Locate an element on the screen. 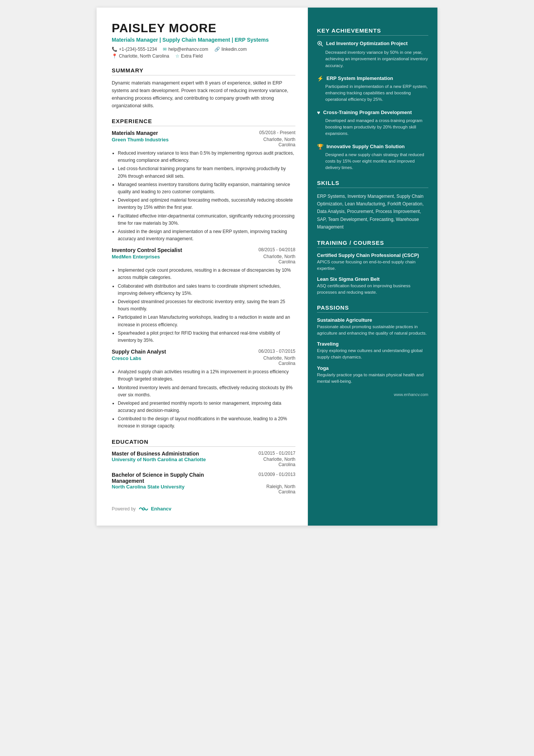  education-divider is located at coordinates (204, 446).